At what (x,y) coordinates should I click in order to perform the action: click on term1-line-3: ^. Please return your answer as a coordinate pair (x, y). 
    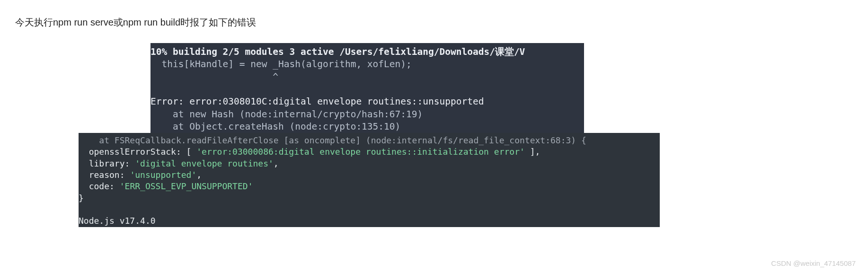
    Looking at the image, I should click on (214, 77).